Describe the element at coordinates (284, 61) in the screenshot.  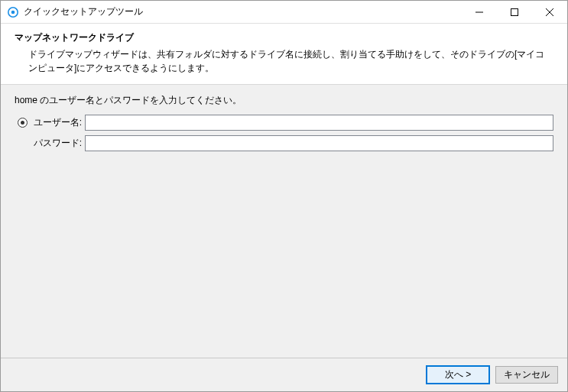
I see `wizard-description: ドライブマップウィザードは、共有フォルダに対するドライブ名に接続し、割り当てる手…` at that location.